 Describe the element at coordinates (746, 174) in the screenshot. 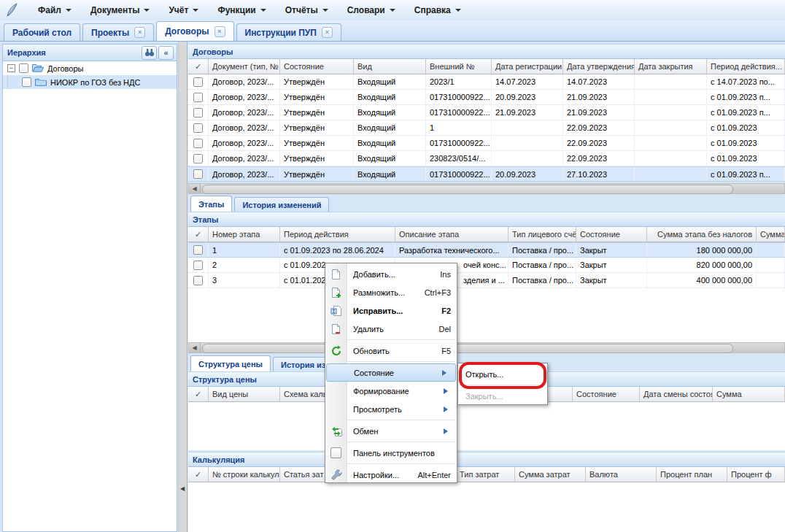

I see `table-cell: с 01.09.2023 п...` at that location.